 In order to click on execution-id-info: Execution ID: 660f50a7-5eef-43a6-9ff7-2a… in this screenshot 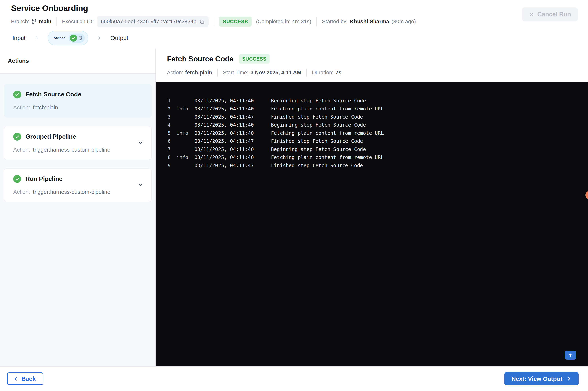, I will do `click(135, 21)`.